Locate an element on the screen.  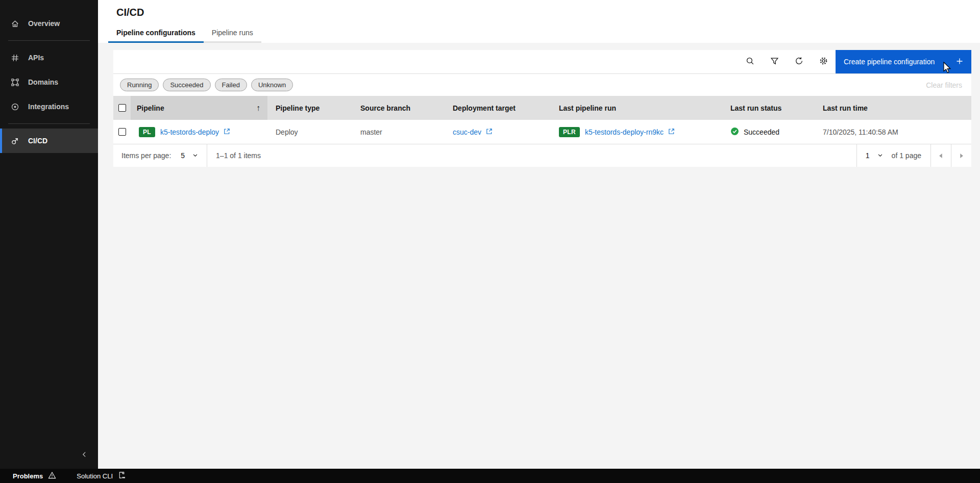
column-header-pipeline: Pipeline ↑ is located at coordinates (199, 108).